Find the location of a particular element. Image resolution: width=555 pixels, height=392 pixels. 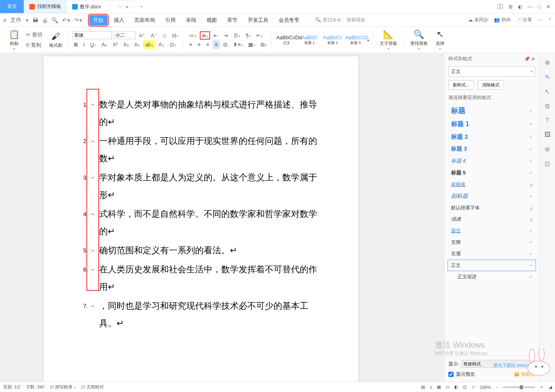

align-center-button: ≡ is located at coordinates (199, 44).